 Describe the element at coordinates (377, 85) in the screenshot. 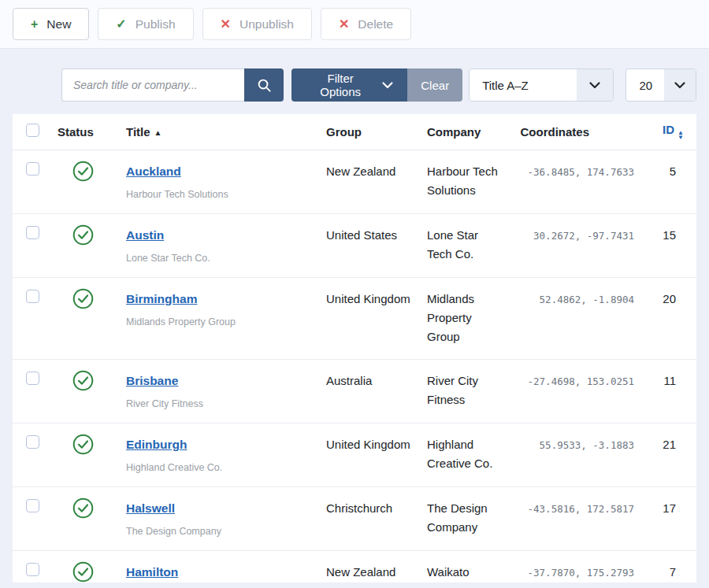

I see `filter-buttons-group: Filter Options Clear` at that location.